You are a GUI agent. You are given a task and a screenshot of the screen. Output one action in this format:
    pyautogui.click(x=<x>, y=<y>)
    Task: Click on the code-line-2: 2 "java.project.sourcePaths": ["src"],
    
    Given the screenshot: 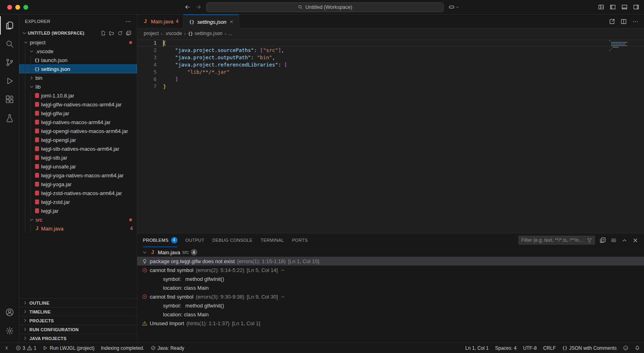 What is the action you would take?
    pyautogui.click(x=390, y=50)
    